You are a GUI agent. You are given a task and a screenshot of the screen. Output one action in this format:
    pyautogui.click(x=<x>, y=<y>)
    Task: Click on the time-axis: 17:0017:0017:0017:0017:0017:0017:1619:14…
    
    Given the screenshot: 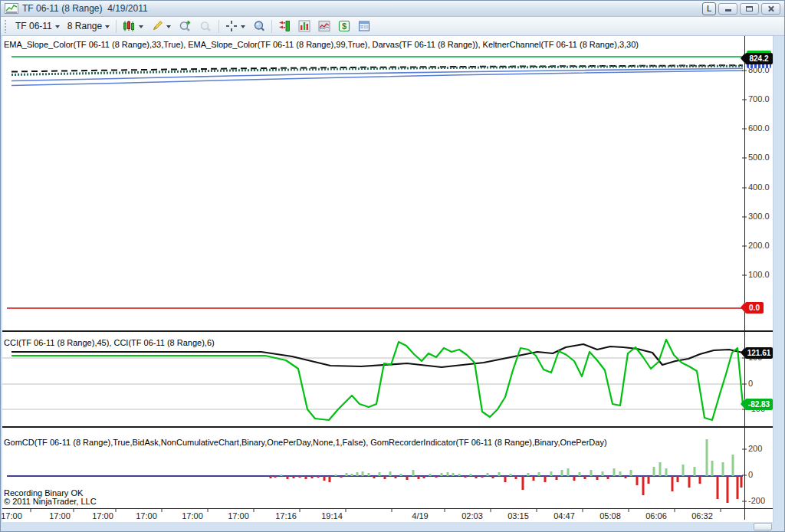 What is the action you would take?
    pyautogui.click(x=387, y=517)
    